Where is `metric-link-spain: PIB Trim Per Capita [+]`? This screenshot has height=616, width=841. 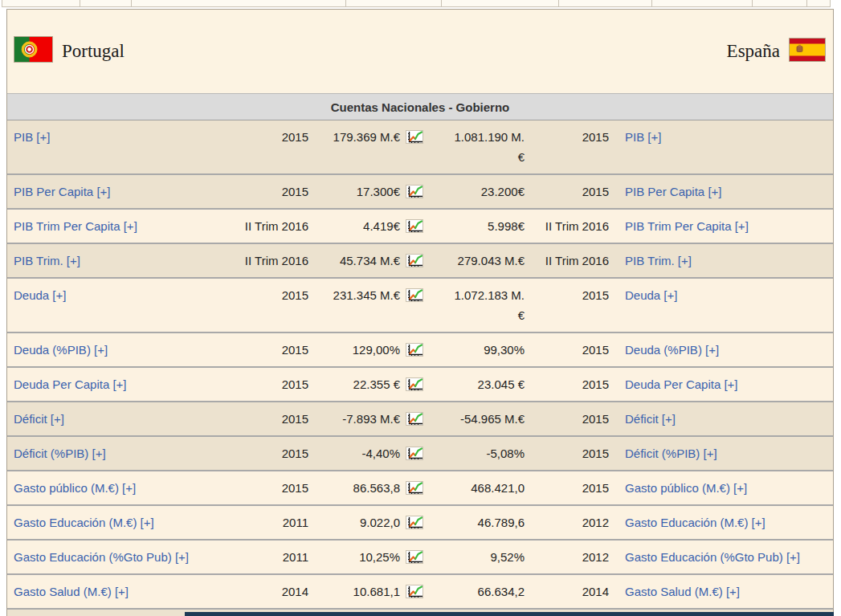 metric-link-spain: PIB Trim Per Capita [+] is located at coordinates (687, 226).